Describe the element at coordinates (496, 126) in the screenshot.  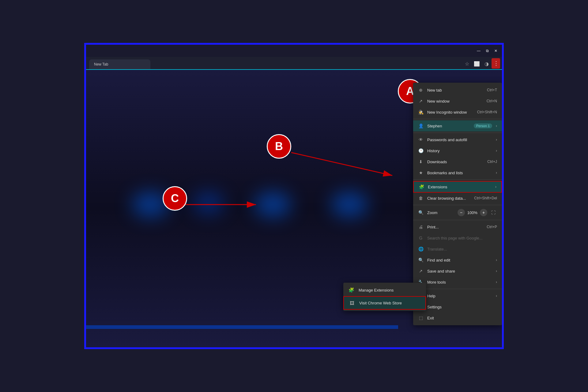
I see `profile-arrow-icon: ›` at that location.